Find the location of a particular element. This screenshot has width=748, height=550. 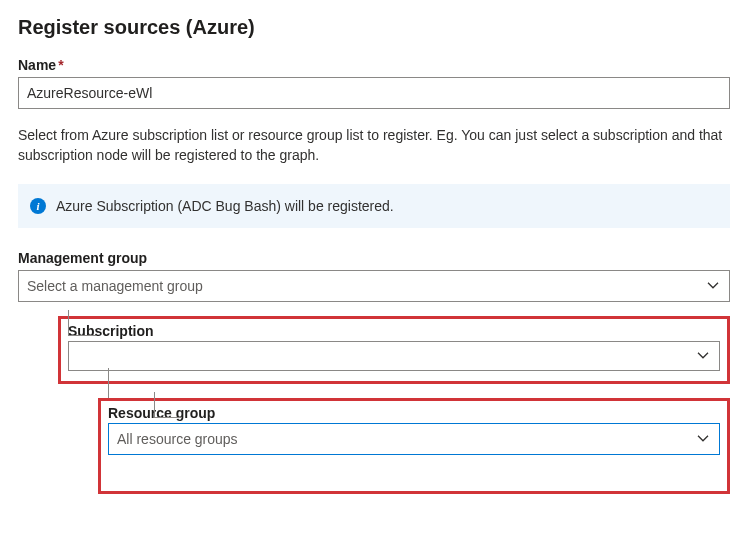

help-text: Select from Azure subscription list or r… is located at coordinates (374, 146).